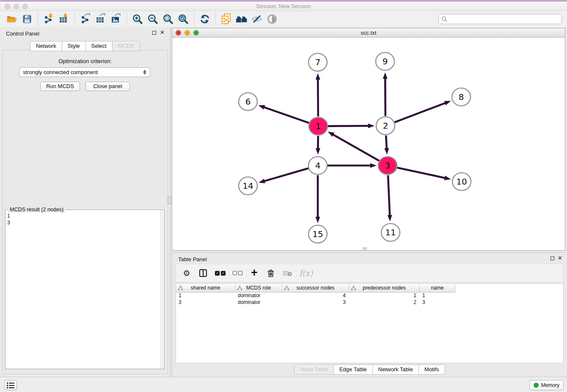  I want to click on search-input, so click(503, 19).